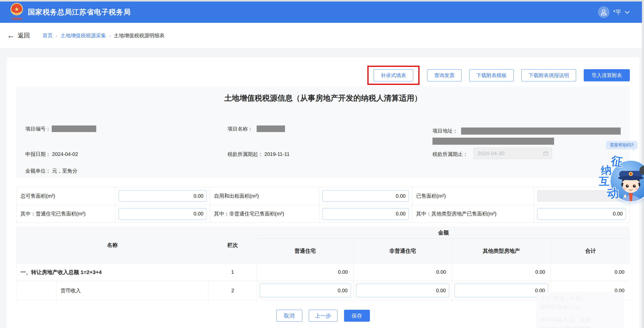 This screenshot has width=644, height=328. What do you see at coordinates (38, 171) in the screenshot?
I see `unit-label: 金额单位：` at bounding box center [38, 171].